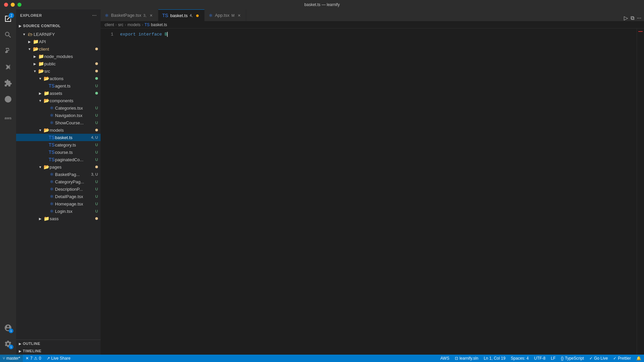  What do you see at coordinates (58, 26) in the screenshot?
I see `source-control-section: ▶ SOURCE CONTROL` at bounding box center [58, 26].